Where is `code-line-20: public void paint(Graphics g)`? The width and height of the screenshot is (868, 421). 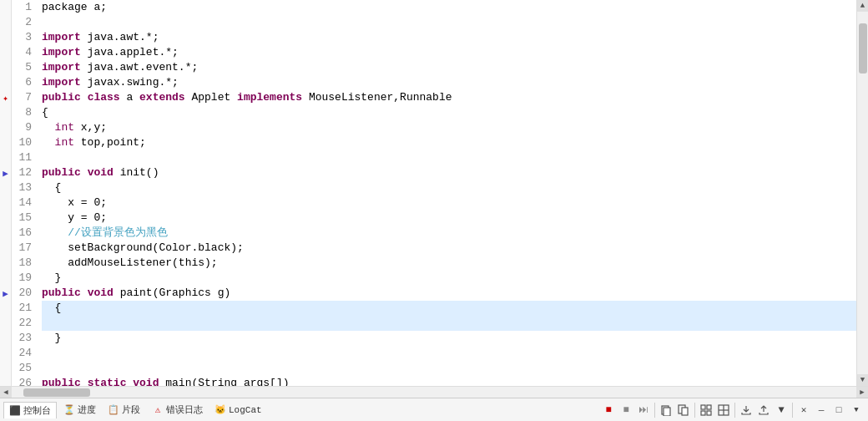 code-line-20: public void paint(Graphics g) is located at coordinates (449, 293).